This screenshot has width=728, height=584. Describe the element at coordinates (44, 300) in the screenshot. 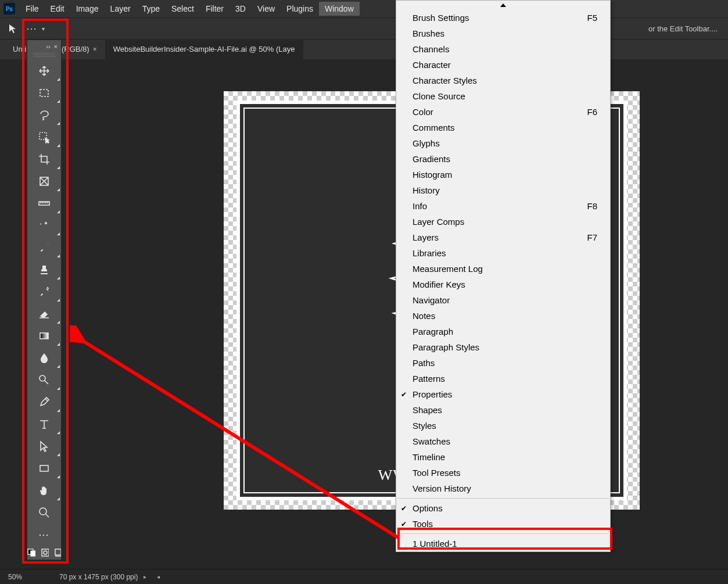

I see `tools-panel: ›› × ⋯` at that location.